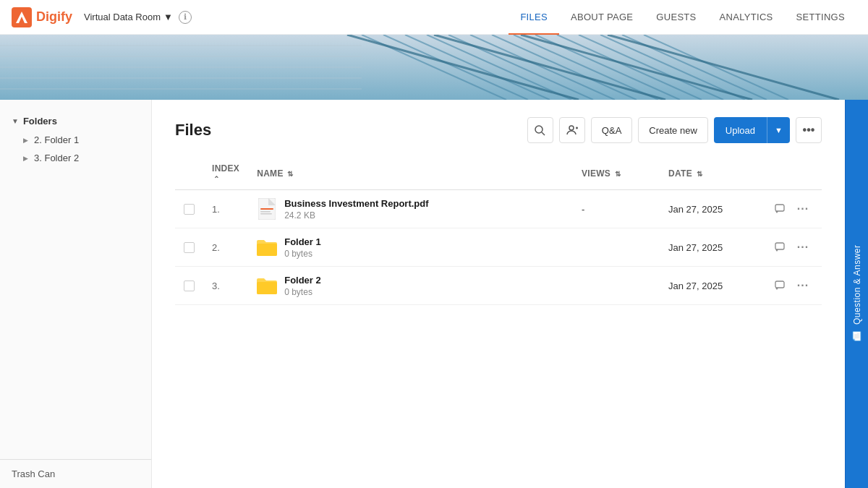 The width and height of the screenshot is (868, 488). I want to click on file-info: Business Investment Report.pdf 24.2 KB, so click(411, 209).